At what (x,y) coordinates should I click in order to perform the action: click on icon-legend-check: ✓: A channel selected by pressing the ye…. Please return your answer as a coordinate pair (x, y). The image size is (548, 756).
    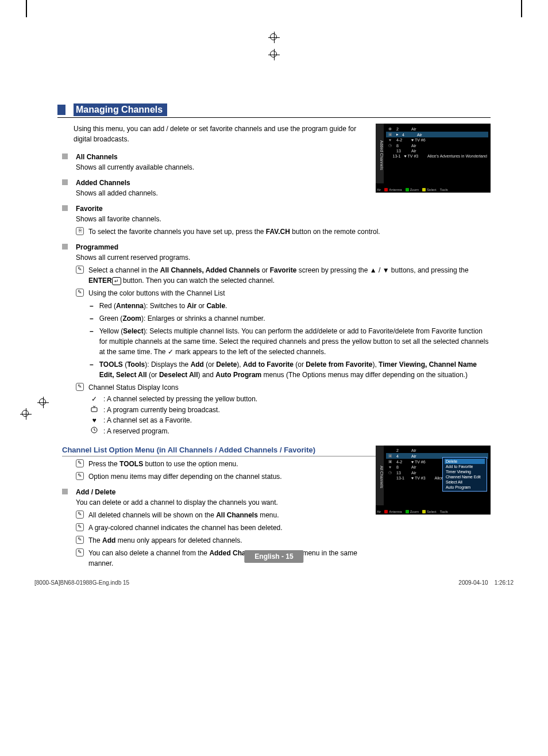
    Looking at the image, I should click on (290, 399).